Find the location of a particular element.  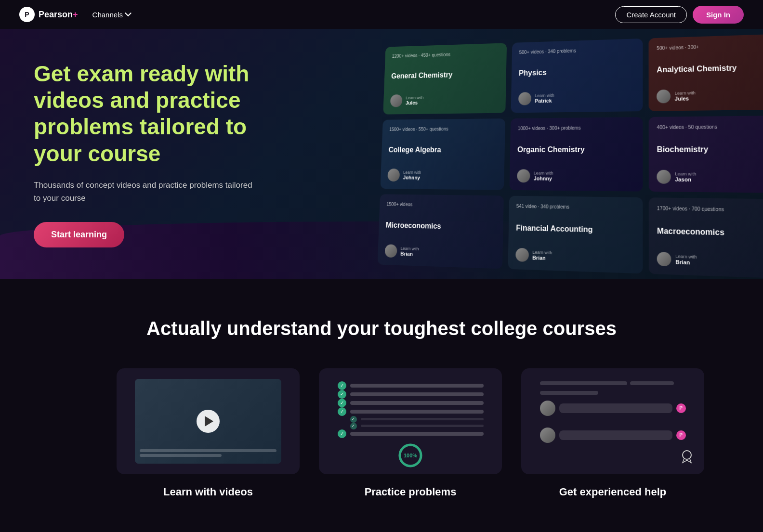

course-card: 1500+ videos · 550+ questions College Al… is located at coordinates (443, 154).